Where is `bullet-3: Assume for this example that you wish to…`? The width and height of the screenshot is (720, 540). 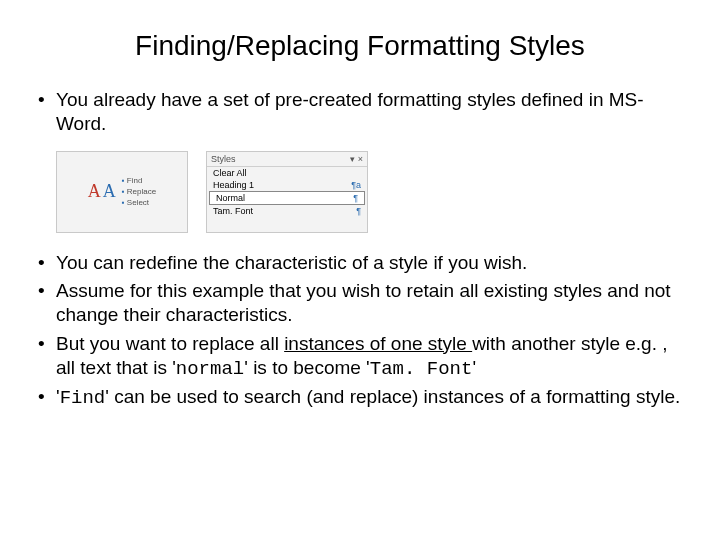 bullet-3: Assume for this example that you wish to… is located at coordinates (360, 304).